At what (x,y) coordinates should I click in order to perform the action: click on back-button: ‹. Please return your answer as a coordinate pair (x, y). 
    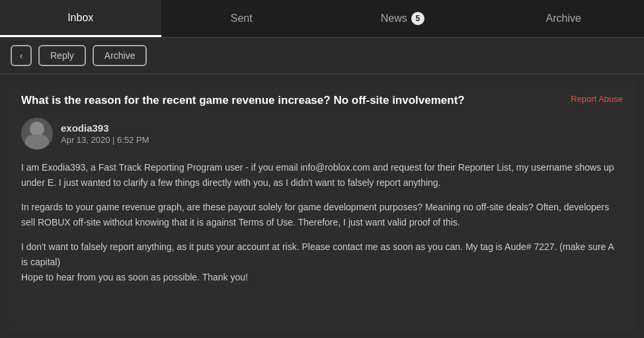
    Looking at the image, I should click on (21, 56).